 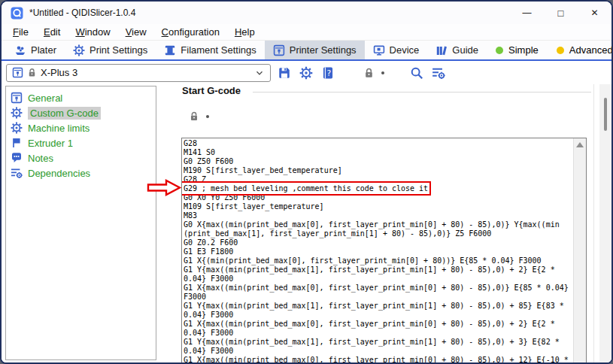 I want to click on gcode-highlight-box: G29 ; mesh bed leveling ,comment this co…, so click(x=305, y=188).